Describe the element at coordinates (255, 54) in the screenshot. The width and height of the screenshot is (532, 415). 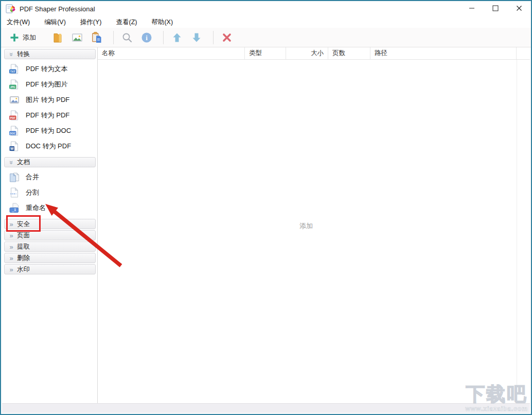
I see `column-header-label: 类型` at that location.